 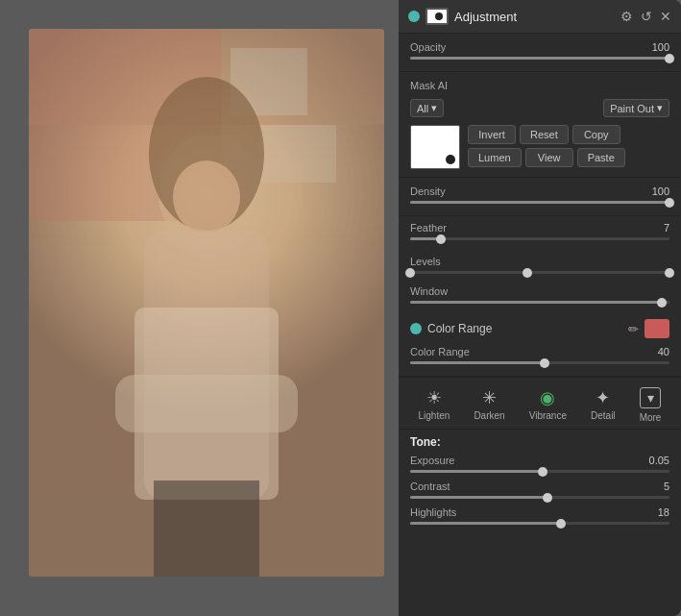 I want to click on paste-button: Paste, so click(x=601, y=158).